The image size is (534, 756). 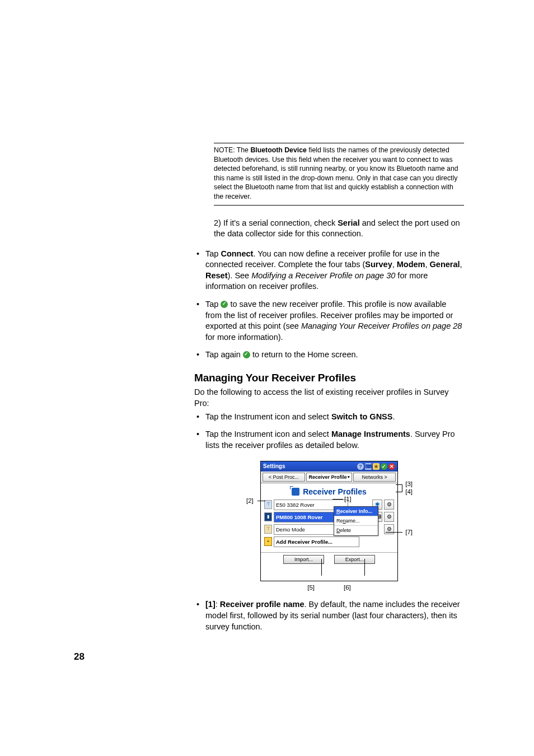 What do you see at coordinates (329, 492) in the screenshot?
I see `panel-title: Receiver Profiles` at bounding box center [329, 492].